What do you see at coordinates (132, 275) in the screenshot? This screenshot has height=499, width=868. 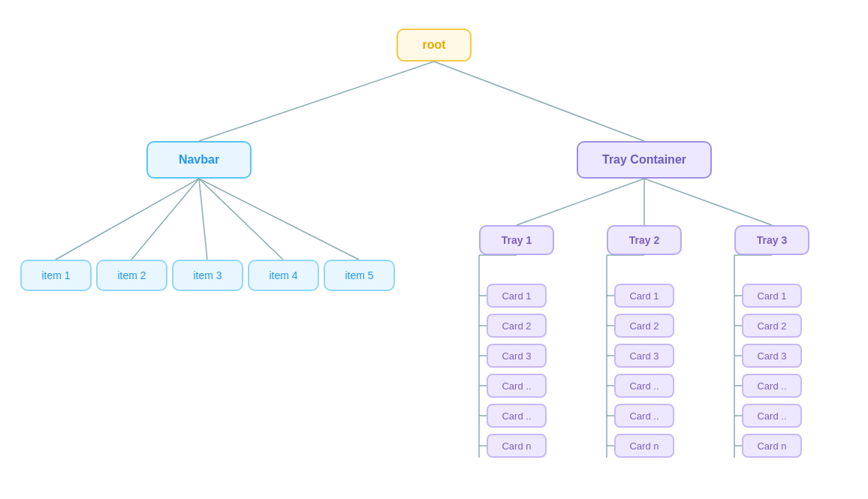 I see `navbar-item-2: item 2` at bounding box center [132, 275].